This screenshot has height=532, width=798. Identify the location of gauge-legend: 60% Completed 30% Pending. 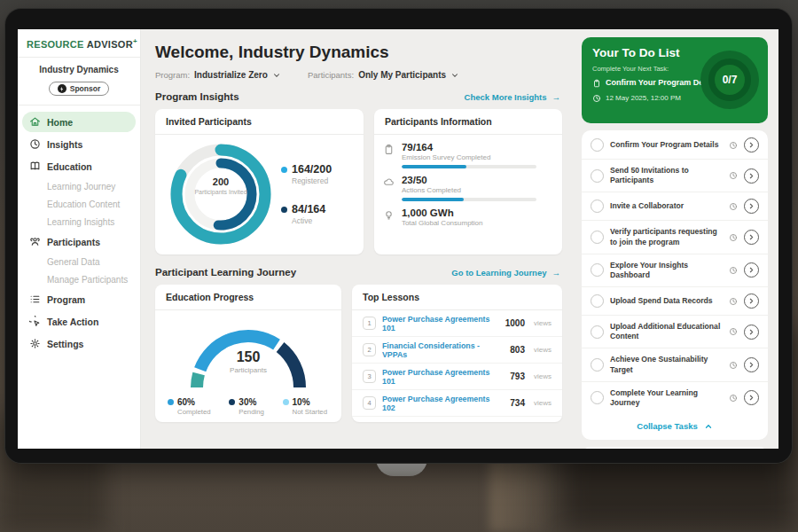
(248, 404).